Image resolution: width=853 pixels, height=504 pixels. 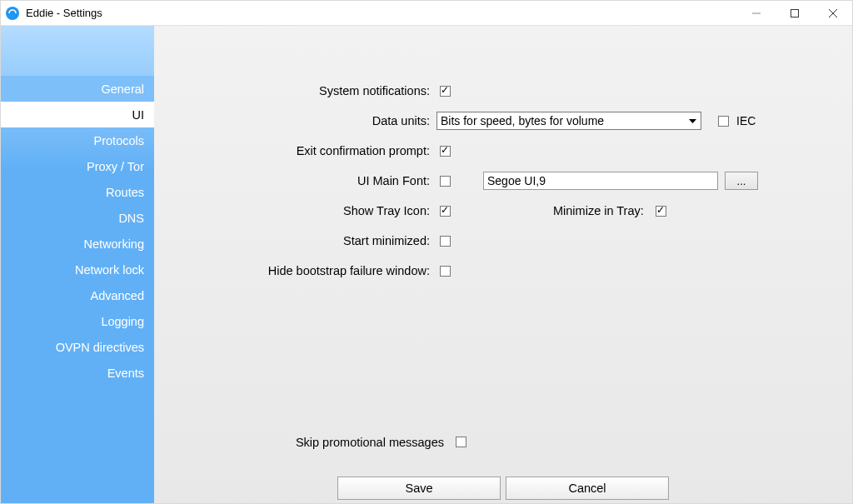 I want to click on sidebar-item-ui: UI, so click(x=77, y=115).